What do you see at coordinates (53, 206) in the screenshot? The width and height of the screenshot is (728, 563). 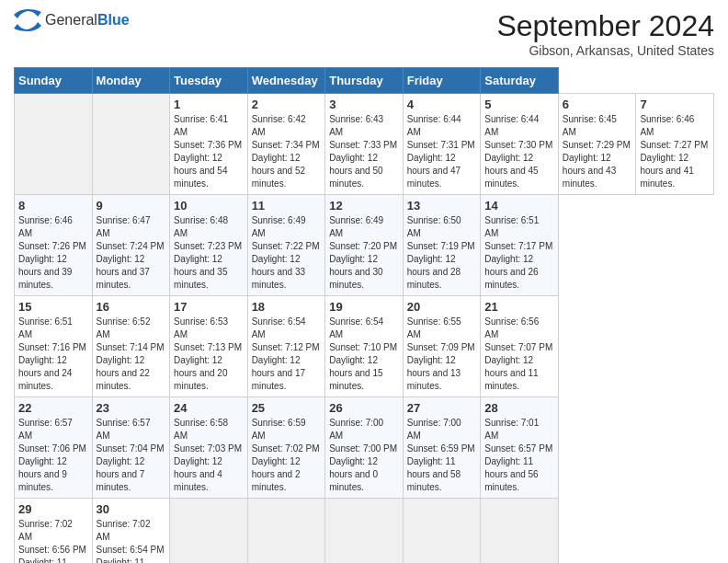 I see `day-number: 8` at bounding box center [53, 206].